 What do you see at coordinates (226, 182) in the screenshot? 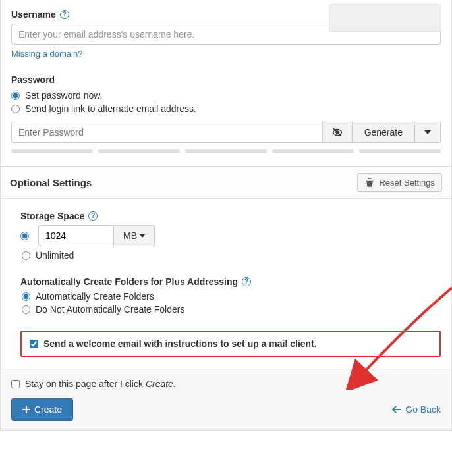
I see `optional-settings-header: Optional Settings Reset Settings` at bounding box center [226, 182].